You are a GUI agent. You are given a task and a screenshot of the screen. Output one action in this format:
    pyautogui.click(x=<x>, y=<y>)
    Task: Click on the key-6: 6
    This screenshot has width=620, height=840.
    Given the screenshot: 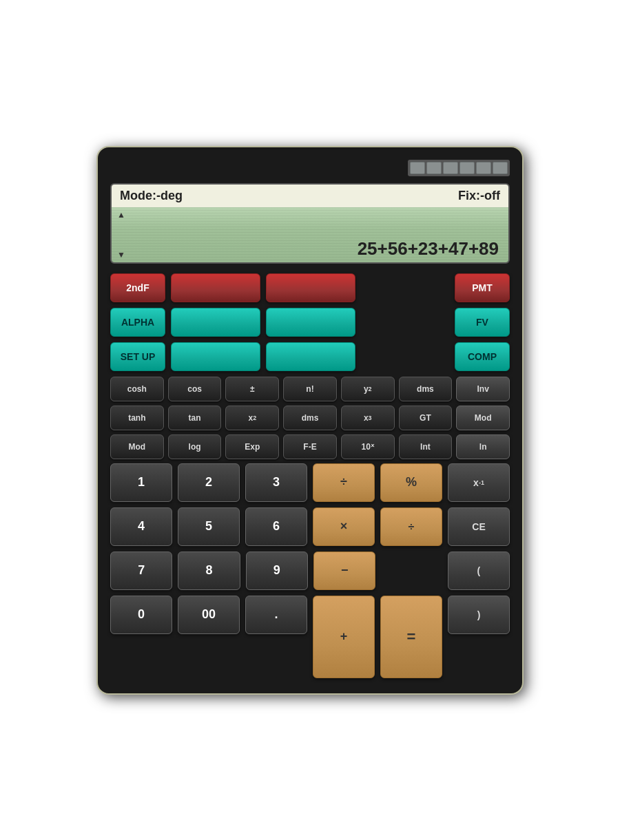 What is the action you would take?
    pyautogui.click(x=276, y=527)
    